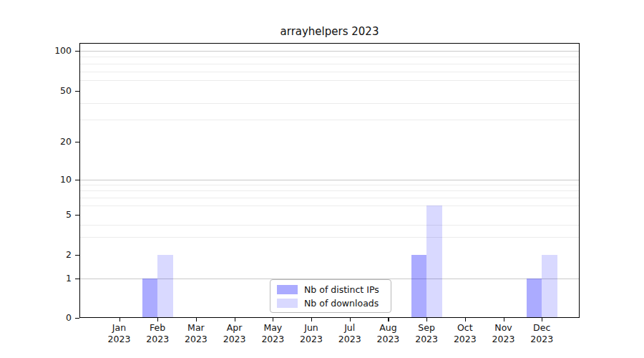  Describe the element at coordinates (119, 328) in the screenshot. I see `x-tick-label-month: Jan` at that location.